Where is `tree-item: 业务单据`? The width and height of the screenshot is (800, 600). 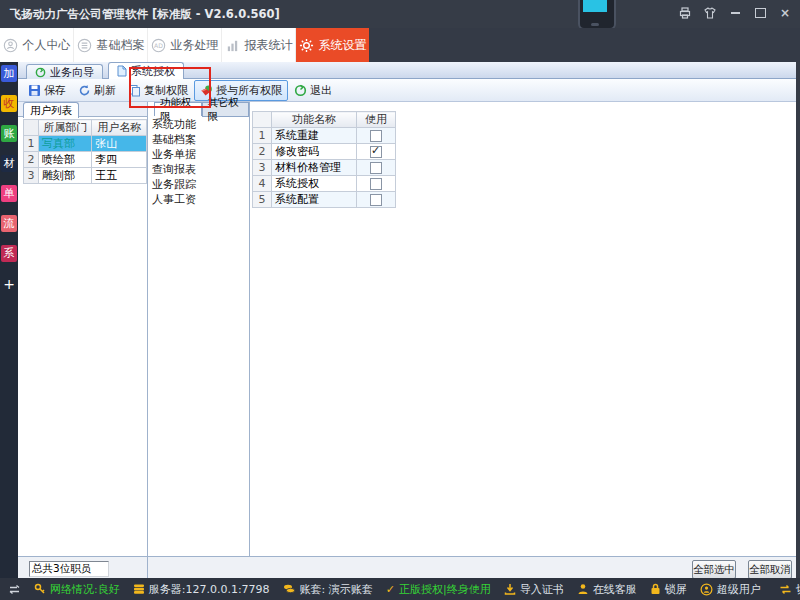
tree-item: 业务单据 is located at coordinates (174, 154).